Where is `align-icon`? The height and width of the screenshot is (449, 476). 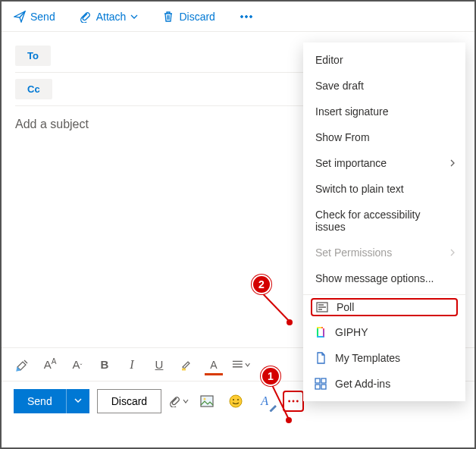
align-icon is located at coordinates (238, 365).